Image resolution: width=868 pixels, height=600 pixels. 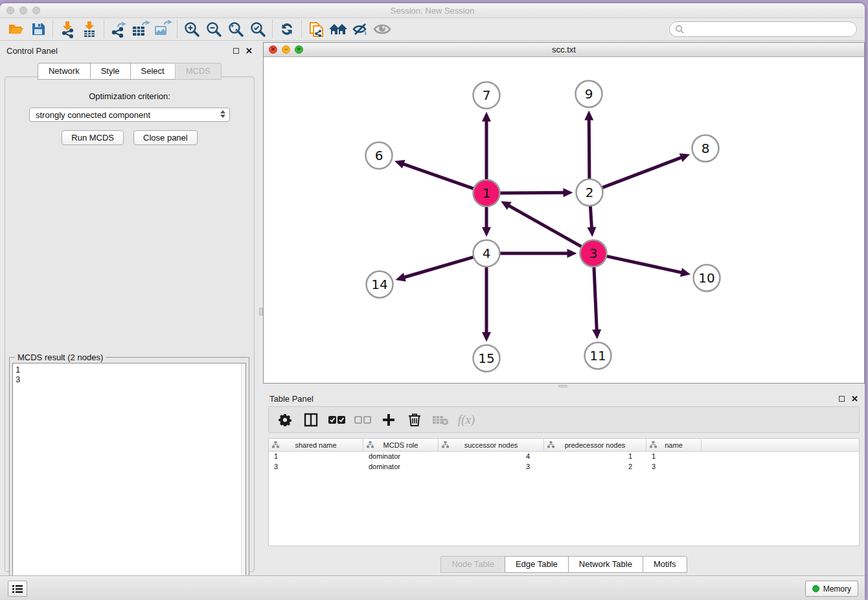 I want to click on graph-node-label-1: 1, so click(x=487, y=193).